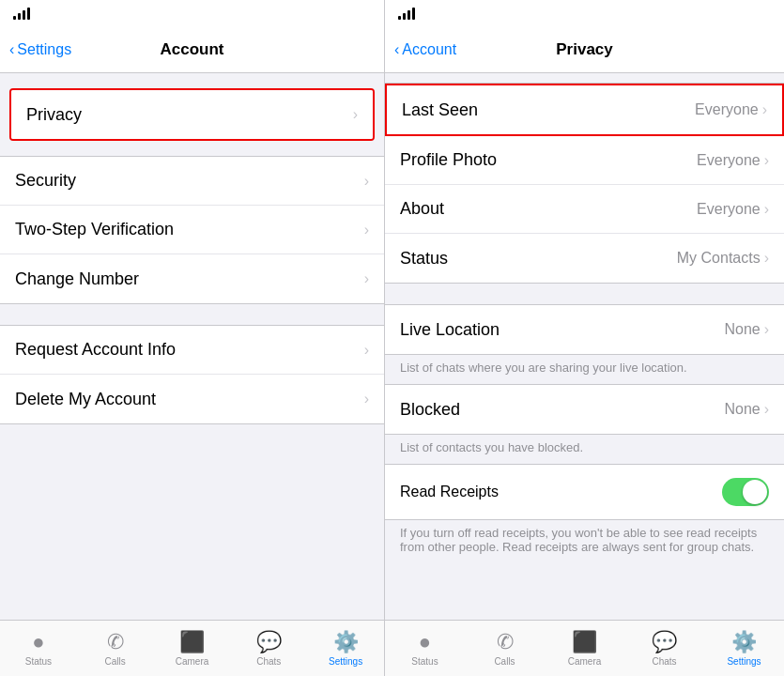 The image size is (784, 676). Describe the element at coordinates (115, 642) in the screenshot. I see `left-tab-calls-icon: ✆` at that location.